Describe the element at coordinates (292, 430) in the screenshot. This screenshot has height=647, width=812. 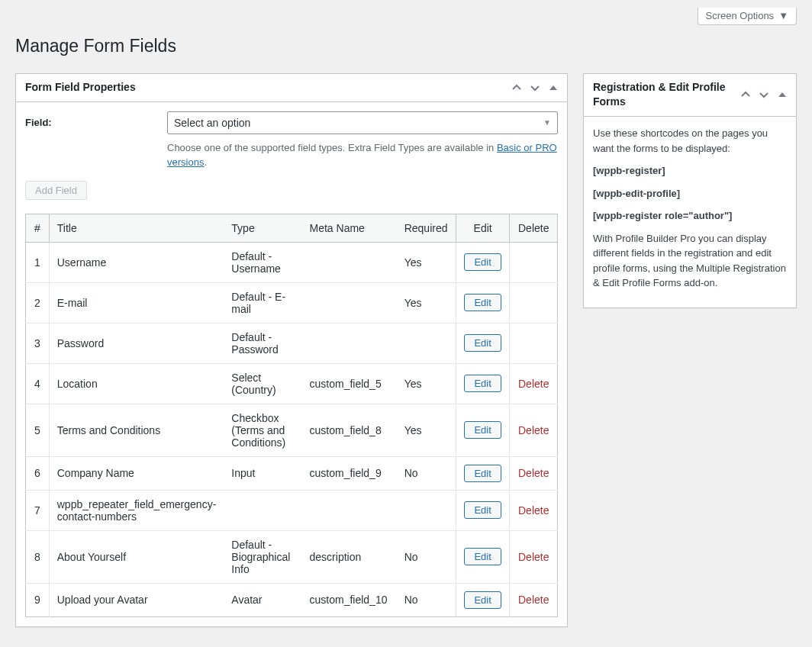
I see `table-row: 5Terms and ConditionsCheckbox (Terms and…` at that location.